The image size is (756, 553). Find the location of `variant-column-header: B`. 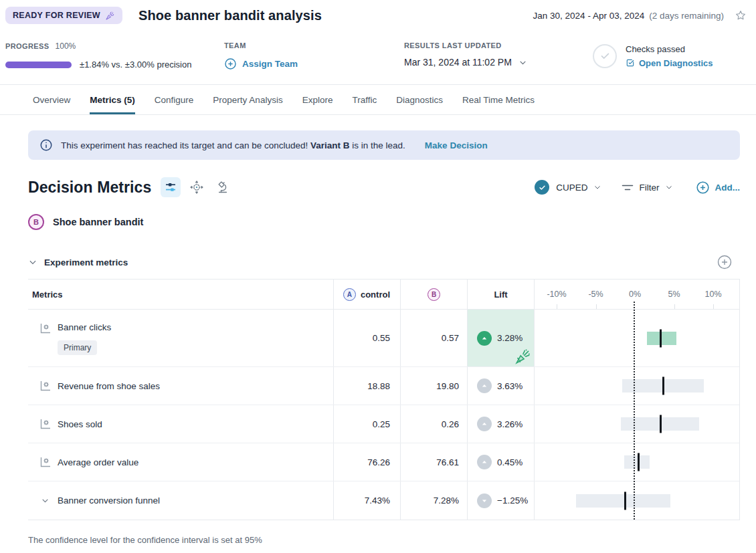

variant-column-header: B is located at coordinates (434, 294).